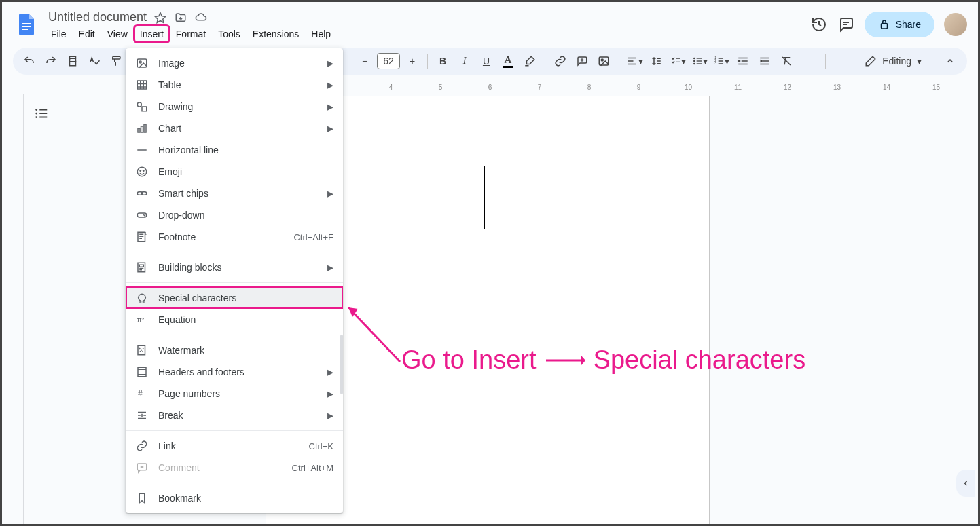  What do you see at coordinates (58, 34) in the screenshot?
I see `menu-file: File` at bounding box center [58, 34].